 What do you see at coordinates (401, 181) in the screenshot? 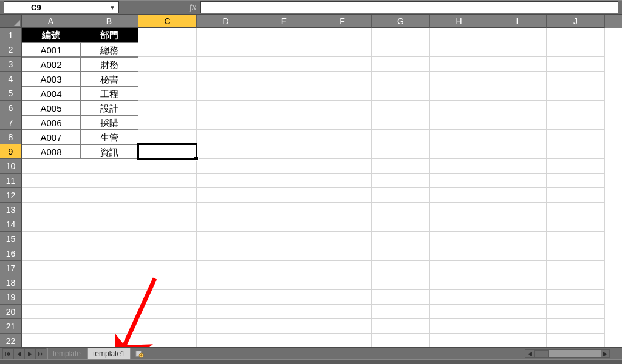
I see `cell-g11` at bounding box center [401, 181].